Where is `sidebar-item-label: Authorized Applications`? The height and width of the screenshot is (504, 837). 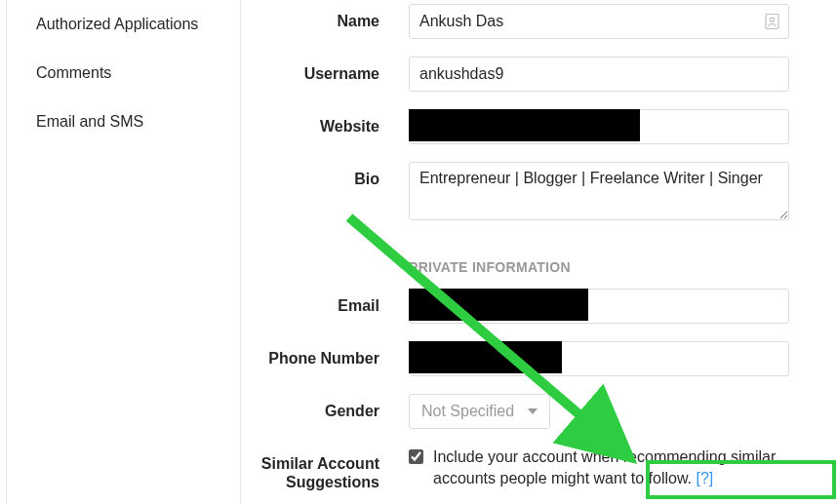
sidebar-item-label: Authorized Applications is located at coordinates (117, 23).